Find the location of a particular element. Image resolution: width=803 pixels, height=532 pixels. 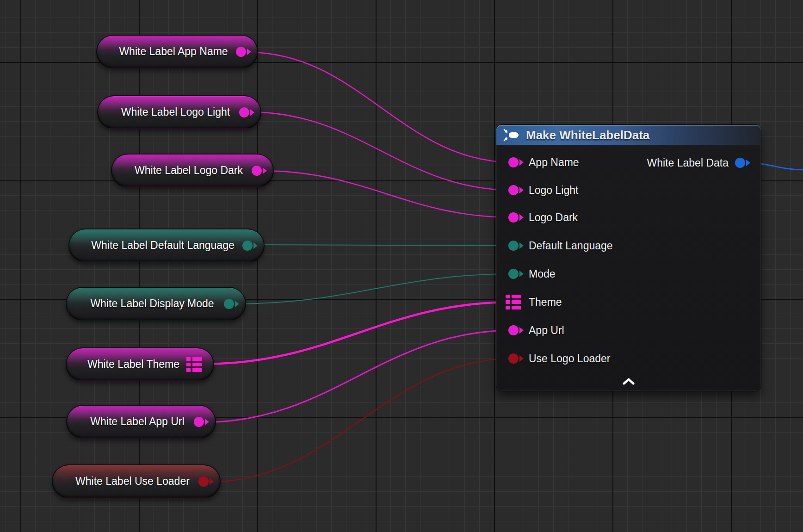

pin-label: Mode is located at coordinates (542, 274).